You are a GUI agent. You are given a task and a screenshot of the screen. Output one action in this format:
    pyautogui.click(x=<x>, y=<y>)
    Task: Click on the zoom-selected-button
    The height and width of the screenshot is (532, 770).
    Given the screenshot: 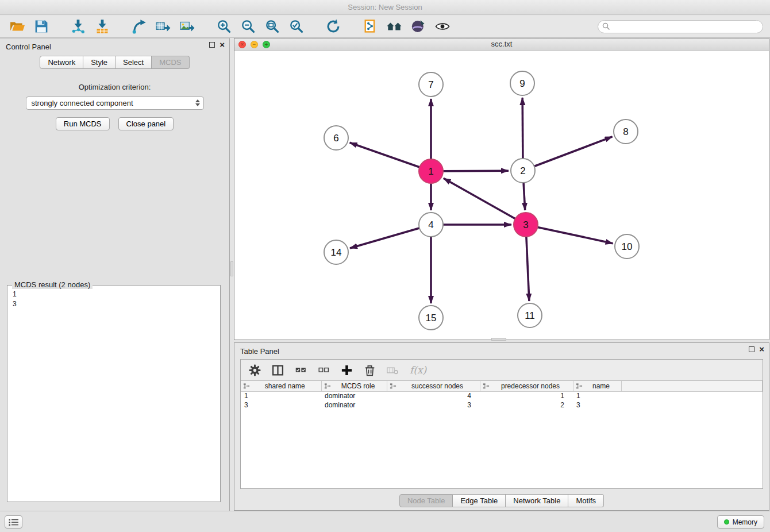 What is the action you would take?
    pyautogui.click(x=297, y=26)
    